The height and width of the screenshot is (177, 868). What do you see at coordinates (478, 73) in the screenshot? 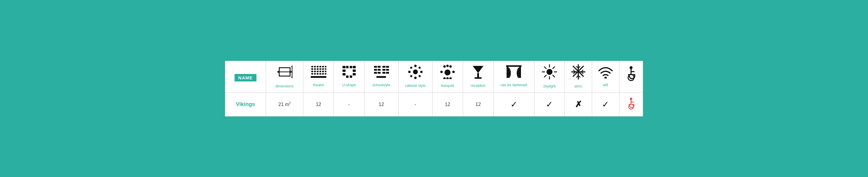
I see `reception-icon` at bounding box center [478, 73].